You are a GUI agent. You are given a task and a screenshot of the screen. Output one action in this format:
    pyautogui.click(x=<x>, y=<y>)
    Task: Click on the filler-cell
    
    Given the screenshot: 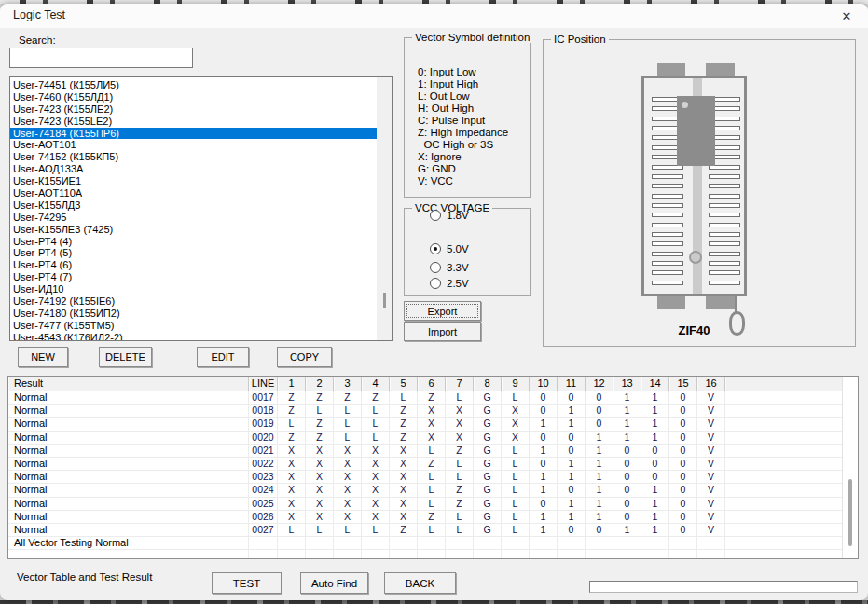 What is the action you would take?
    pyautogui.click(x=792, y=555)
    